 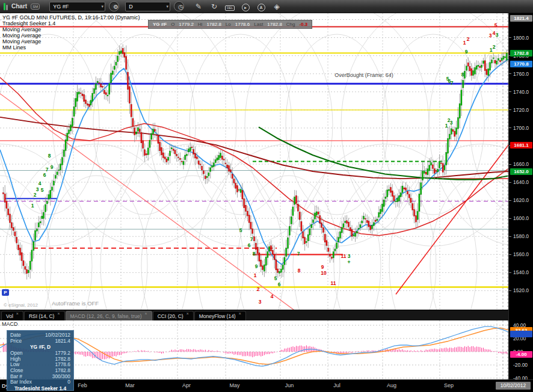 What do you see at coordinates (261, 7) in the screenshot?
I see `auto-a-icon: A` at bounding box center [261, 7].